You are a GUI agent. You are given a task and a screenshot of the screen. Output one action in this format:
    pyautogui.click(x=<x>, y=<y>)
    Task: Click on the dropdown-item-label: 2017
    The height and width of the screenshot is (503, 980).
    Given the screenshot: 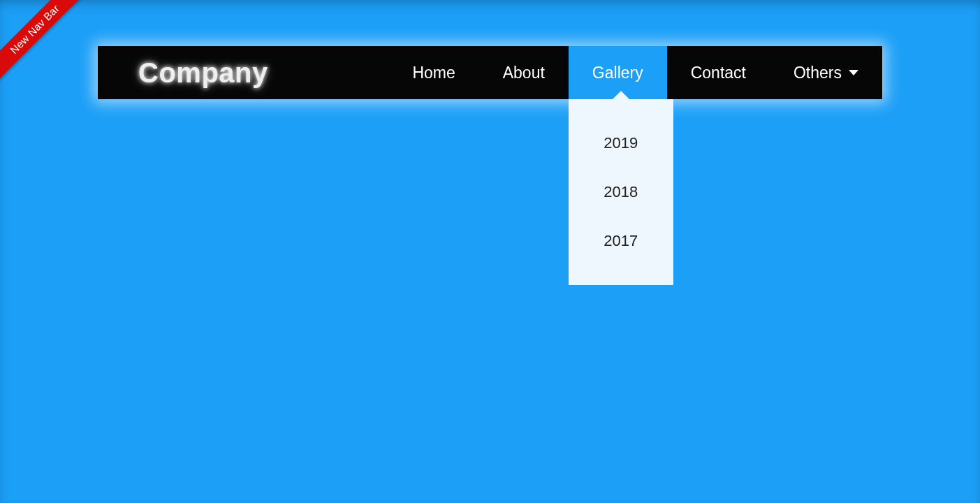 What is the action you would take?
    pyautogui.click(x=620, y=240)
    